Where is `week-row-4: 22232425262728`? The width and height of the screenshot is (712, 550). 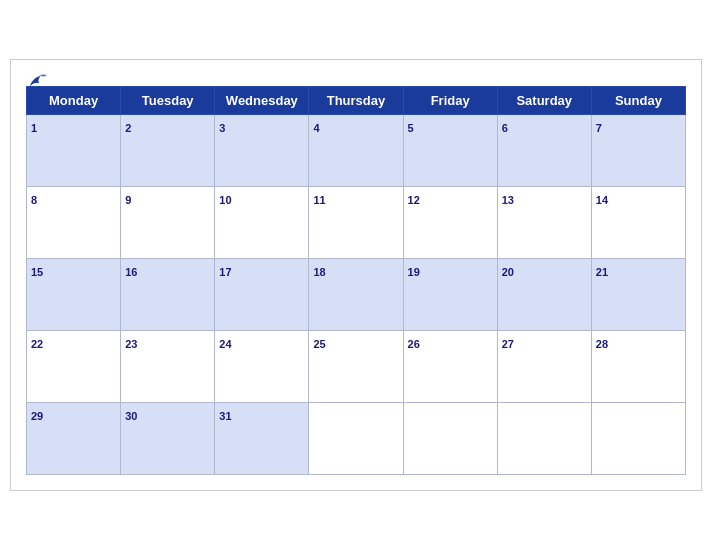
week-row-4: 22232425262728 is located at coordinates (356, 367).